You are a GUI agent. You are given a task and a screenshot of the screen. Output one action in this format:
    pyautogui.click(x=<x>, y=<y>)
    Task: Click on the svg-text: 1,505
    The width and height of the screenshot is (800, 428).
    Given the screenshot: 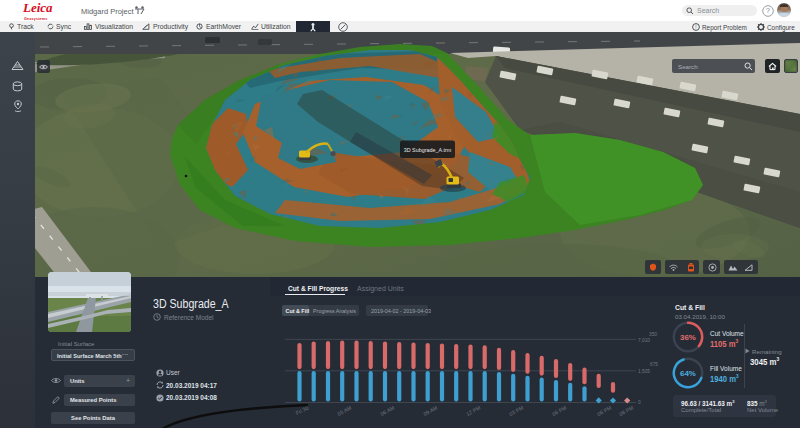 What is the action you would take?
    pyautogui.click(x=644, y=372)
    